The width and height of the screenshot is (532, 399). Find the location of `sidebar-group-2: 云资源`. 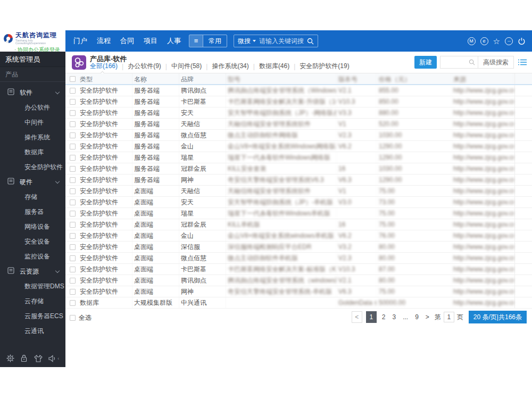

sidebar-group-2: 云资源 is located at coordinates (33, 271).